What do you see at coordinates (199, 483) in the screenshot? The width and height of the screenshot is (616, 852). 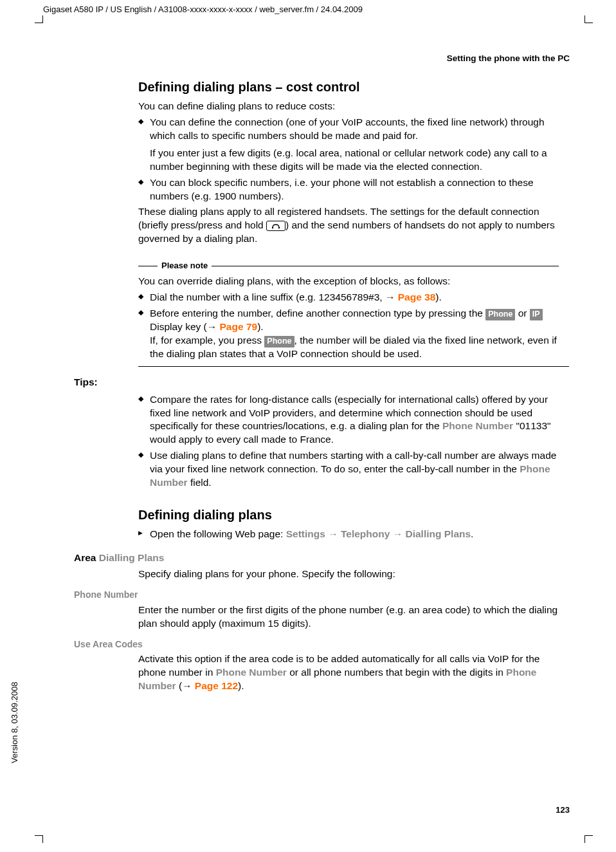 I see `tip-text: field.` at bounding box center [199, 483].